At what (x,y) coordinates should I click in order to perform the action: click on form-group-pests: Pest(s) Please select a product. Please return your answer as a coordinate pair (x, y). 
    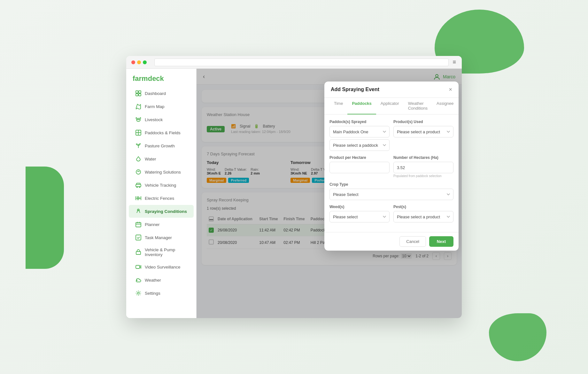
    Looking at the image, I should click on (423, 214).